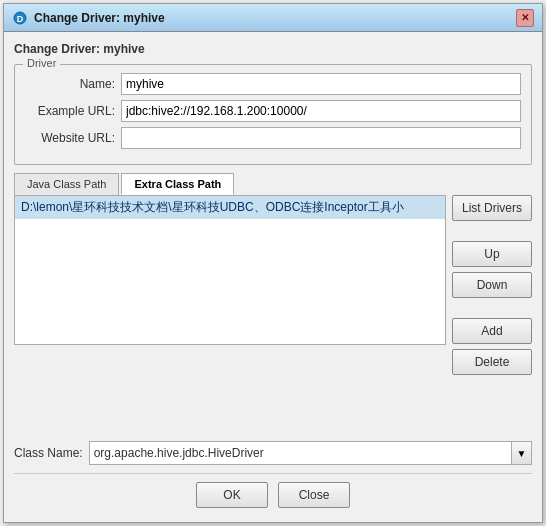 Image resolution: width=546 pixels, height=526 pixels. I want to click on tab-extra-class-path: Extra Class Path, so click(178, 184).